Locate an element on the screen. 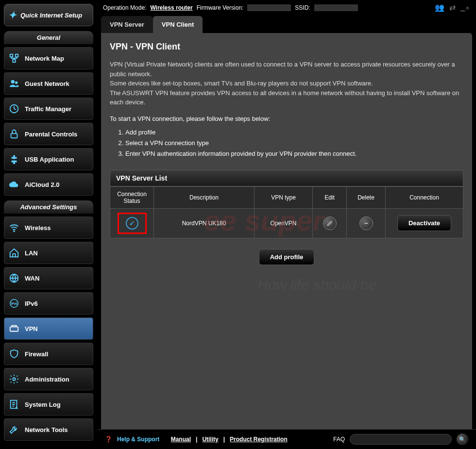 The width and height of the screenshot is (476, 449). top-status-bar: Operation Mode: Wireless router Firmware… is located at coordinates (287, 8).